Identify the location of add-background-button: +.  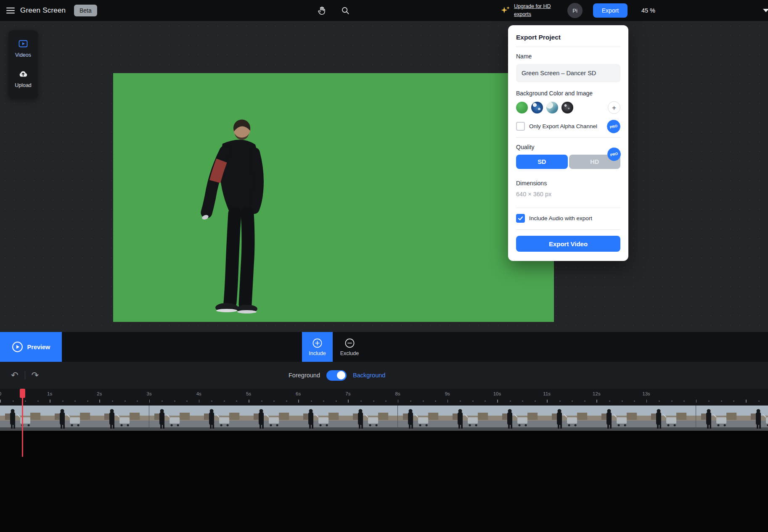
(614, 108).